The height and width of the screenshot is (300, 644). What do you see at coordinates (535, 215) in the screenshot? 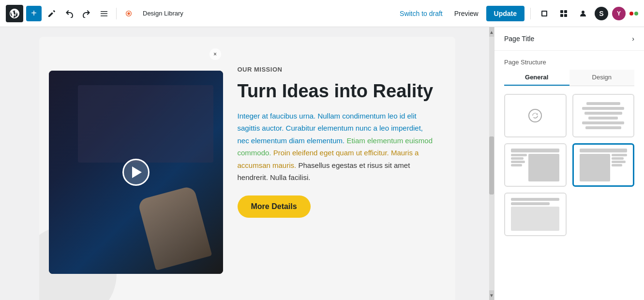
I see `layout-icon-full-width` at bounding box center [535, 215].